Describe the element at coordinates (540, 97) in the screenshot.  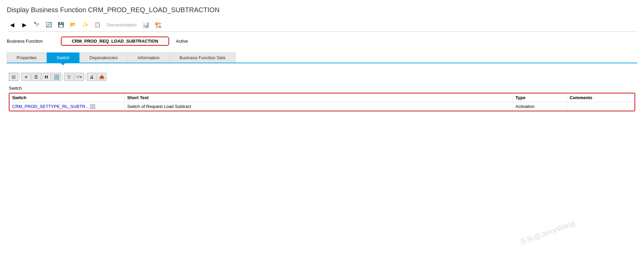
I see `col-header-type: Type` at that location.